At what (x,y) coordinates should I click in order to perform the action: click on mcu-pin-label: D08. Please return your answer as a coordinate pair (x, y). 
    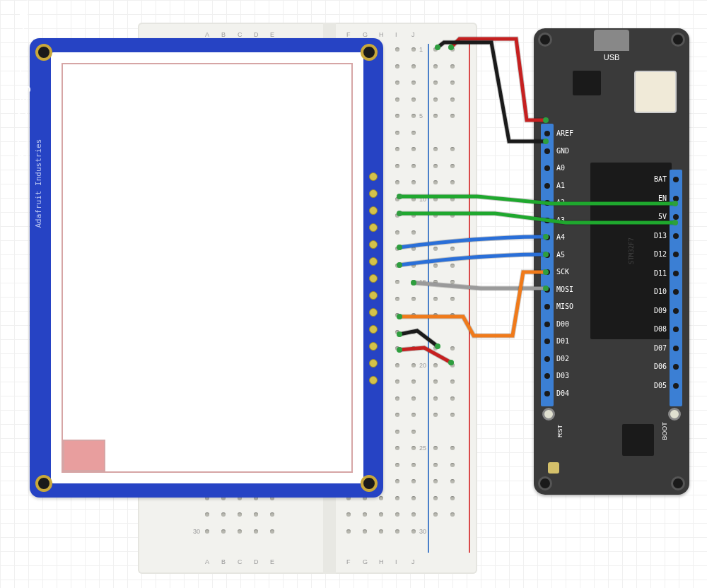
    Looking at the image, I should click on (660, 329).